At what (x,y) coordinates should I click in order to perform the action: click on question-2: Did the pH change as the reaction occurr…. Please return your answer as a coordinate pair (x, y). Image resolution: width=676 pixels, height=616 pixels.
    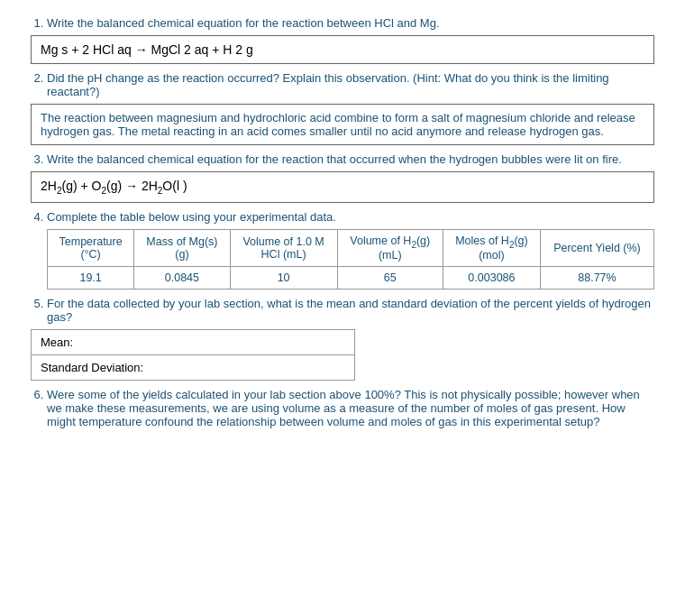
    Looking at the image, I should click on (351, 108).